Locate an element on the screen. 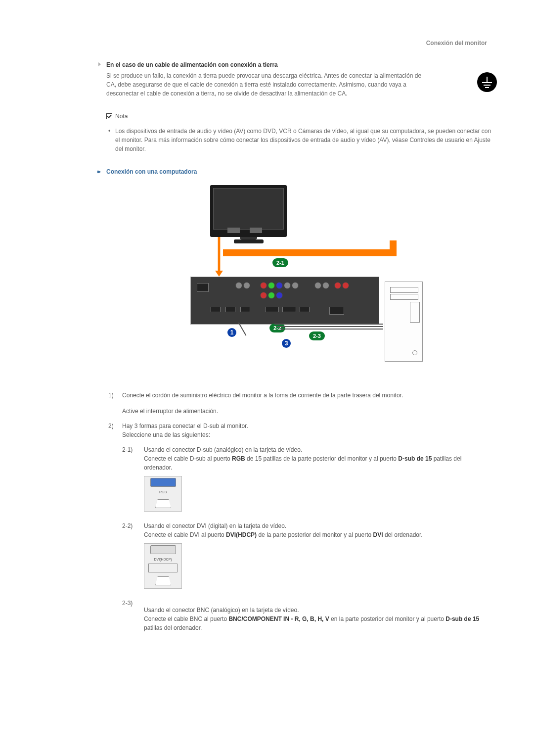 Image resolution: width=534 pixels, height=756 pixels. step-2-3-b: Conecte el cable BNC al puerto BNC/COMPO… is located at coordinates (316, 623).